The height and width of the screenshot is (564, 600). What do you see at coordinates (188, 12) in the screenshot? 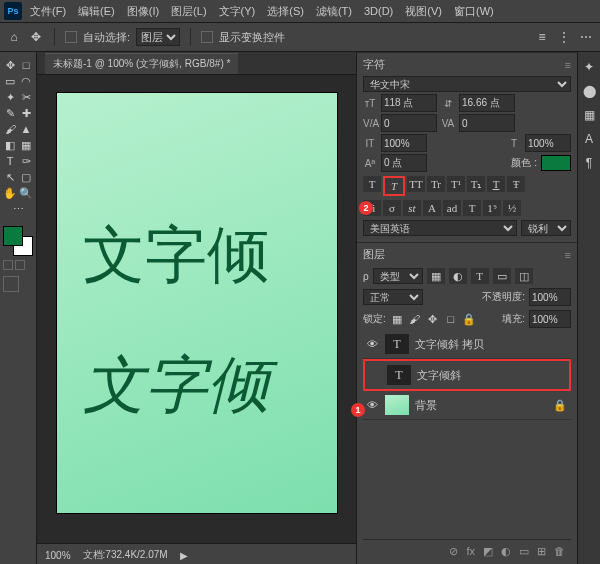
I see `menu-layer: 图层(L)` at bounding box center [188, 12].